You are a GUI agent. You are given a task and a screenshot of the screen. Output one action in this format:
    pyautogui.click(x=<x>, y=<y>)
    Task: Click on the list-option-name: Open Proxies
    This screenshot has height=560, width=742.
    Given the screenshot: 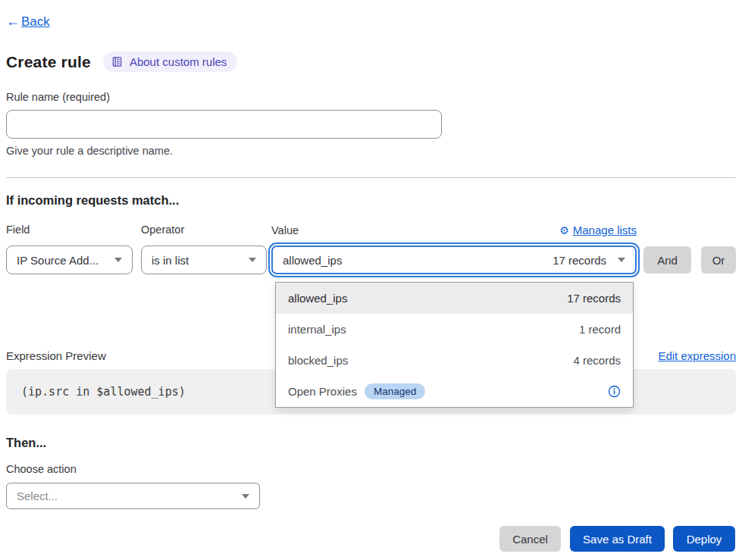 What is the action you would take?
    pyautogui.click(x=323, y=391)
    